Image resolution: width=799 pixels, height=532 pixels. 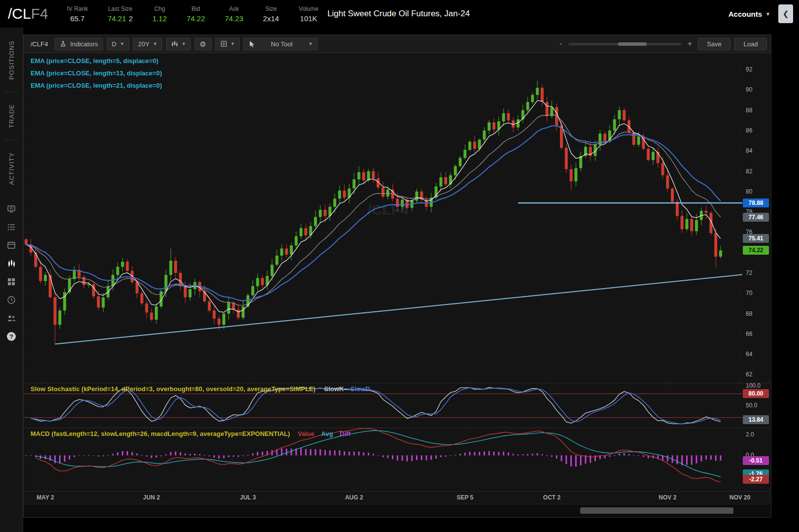 What do you see at coordinates (757, 460) in the screenshot?
I see `macd-axis: 2.00.0-0.51-1.76-2.27` at bounding box center [757, 460].